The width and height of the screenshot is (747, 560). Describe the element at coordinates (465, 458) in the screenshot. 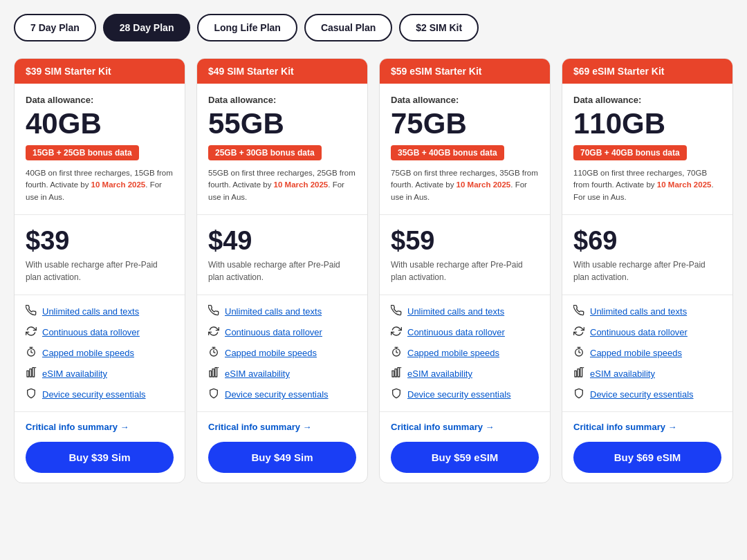

I see `buy-button: Buy $59 eSIM` at that location.